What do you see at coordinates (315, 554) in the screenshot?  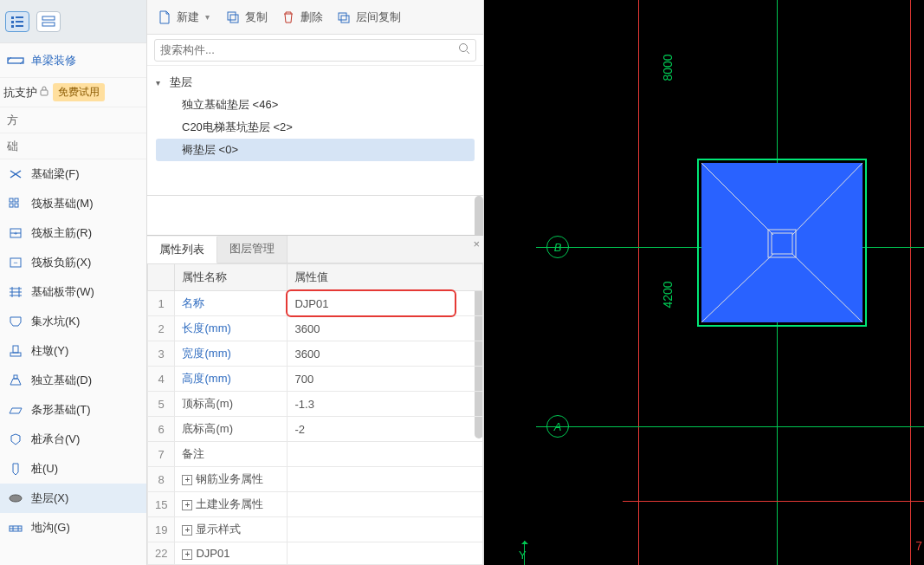 I see `prop-row: 22+DJP01` at bounding box center [315, 554].